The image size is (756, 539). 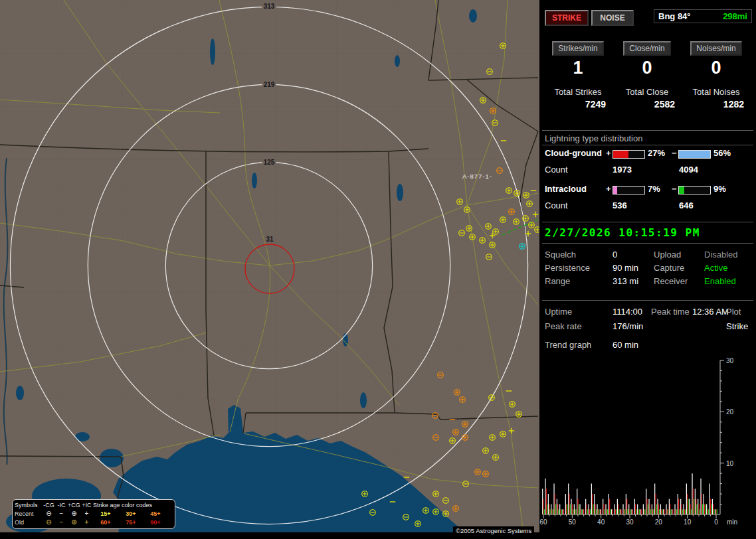 What do you see at coordinates (578, 92) in the screenshot?
I see `total-strikes-label: Total Strikes` at bounding box center [578, 92].